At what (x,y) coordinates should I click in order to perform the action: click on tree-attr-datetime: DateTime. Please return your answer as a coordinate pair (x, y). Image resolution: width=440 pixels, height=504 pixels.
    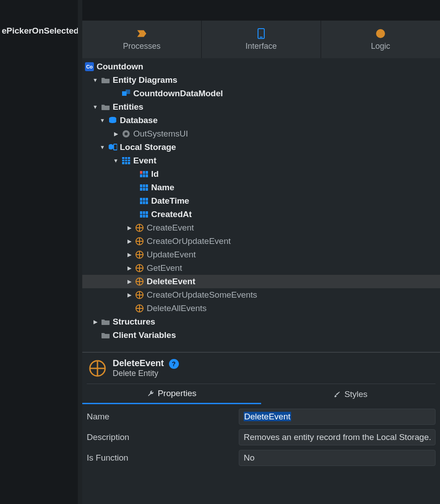
    Looking at the image, I should click on (261, 201).